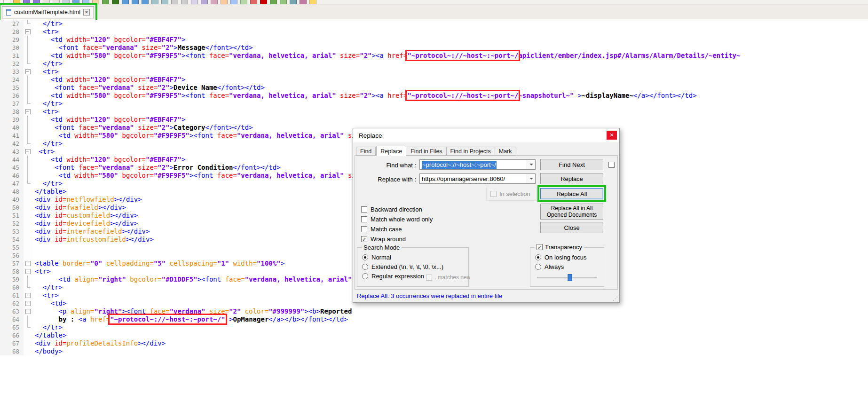  What do you see at coordinates (195, 2) in the screenshot?
I see `word-wrap-icon` at bounding box center [195, 2].